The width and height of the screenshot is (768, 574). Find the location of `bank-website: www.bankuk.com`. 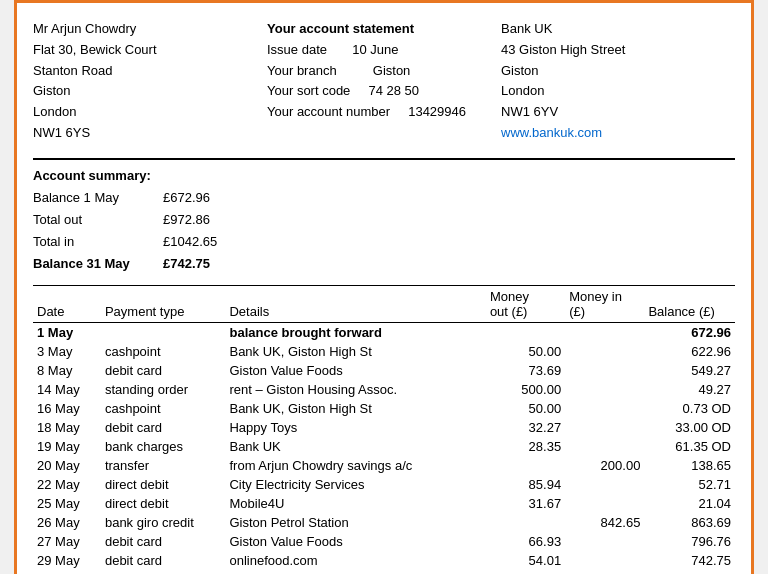

bank-website: www.bankuk.com is located at coordinates (618, 134).